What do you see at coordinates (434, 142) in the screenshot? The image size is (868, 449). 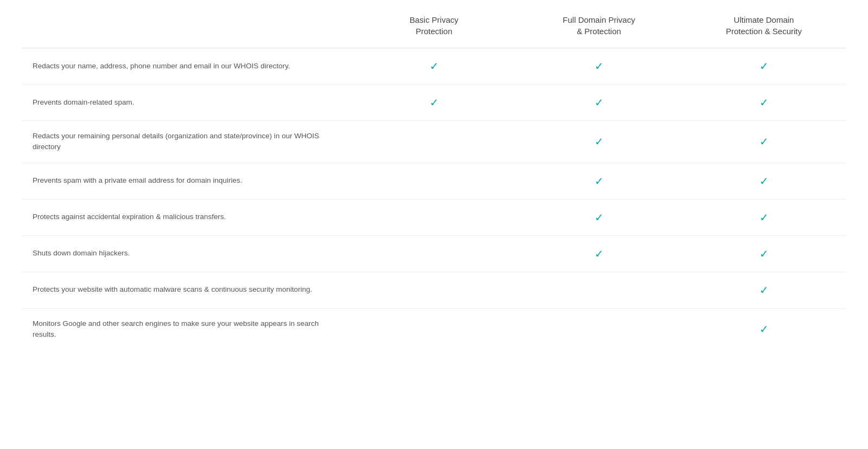 I see `table-row: Redacts your remaining personal details …` at bounding box center [434, 142].